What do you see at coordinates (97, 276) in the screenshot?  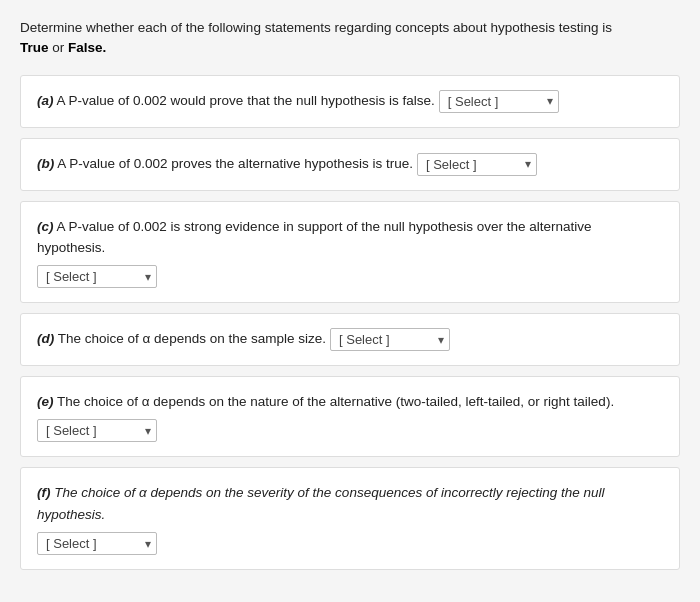 I see `select-c: [ Select ]TrueFalse` at bounding box center [97, 276].